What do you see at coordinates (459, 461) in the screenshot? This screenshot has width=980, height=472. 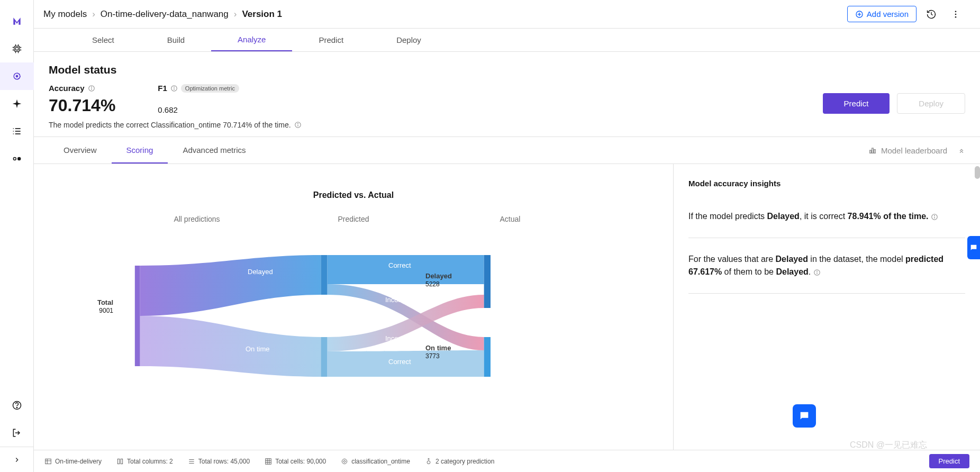 I see `prediction-type: 2 category prediction` at bounding box center [459, 461].